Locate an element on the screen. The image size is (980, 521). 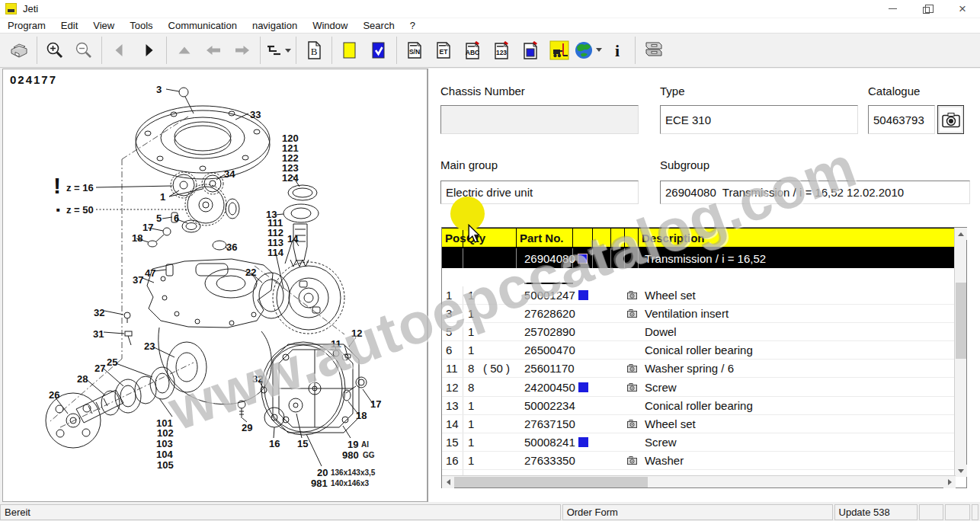
status-update: Update 538 is located at coordinates (876, 512).